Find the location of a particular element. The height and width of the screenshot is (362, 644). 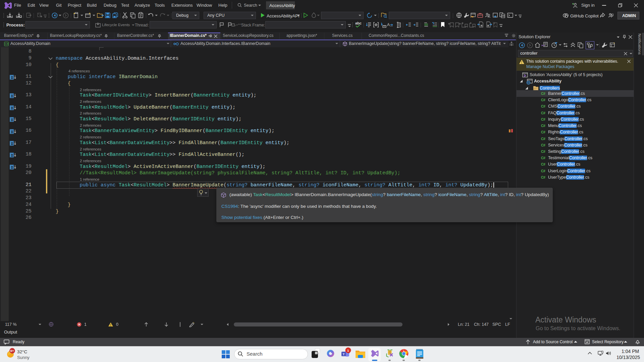

svg-text: A is located at coordinates (388, 25).